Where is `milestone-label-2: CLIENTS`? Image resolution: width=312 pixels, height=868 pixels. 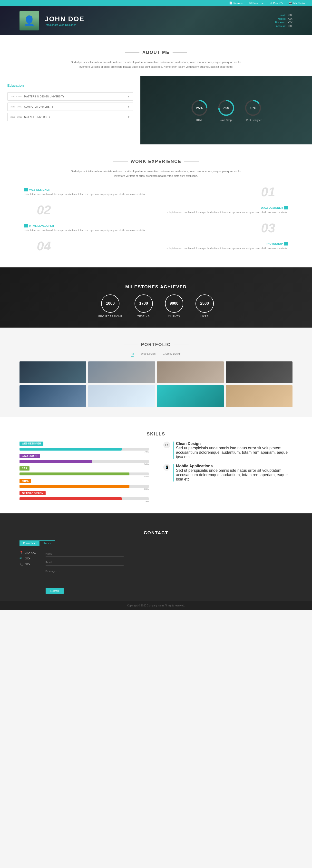
milestone-label-2: CLIENTS is located at coordinates (174, 316).